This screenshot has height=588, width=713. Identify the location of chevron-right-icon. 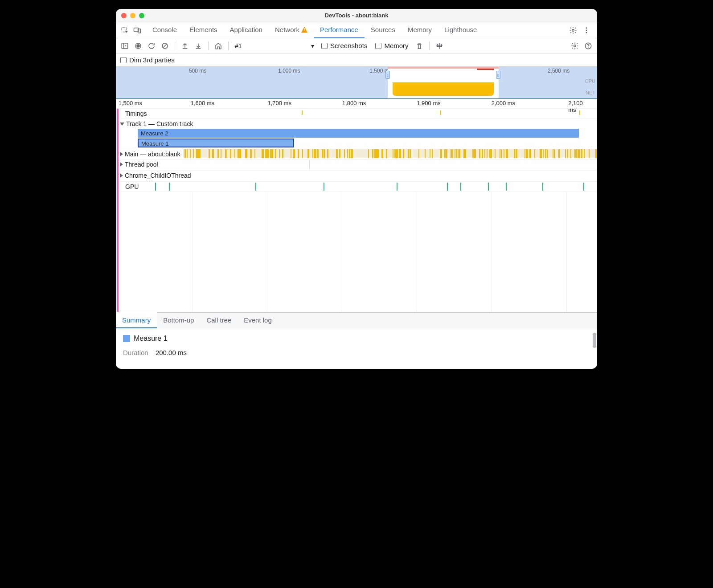
(121, 164).